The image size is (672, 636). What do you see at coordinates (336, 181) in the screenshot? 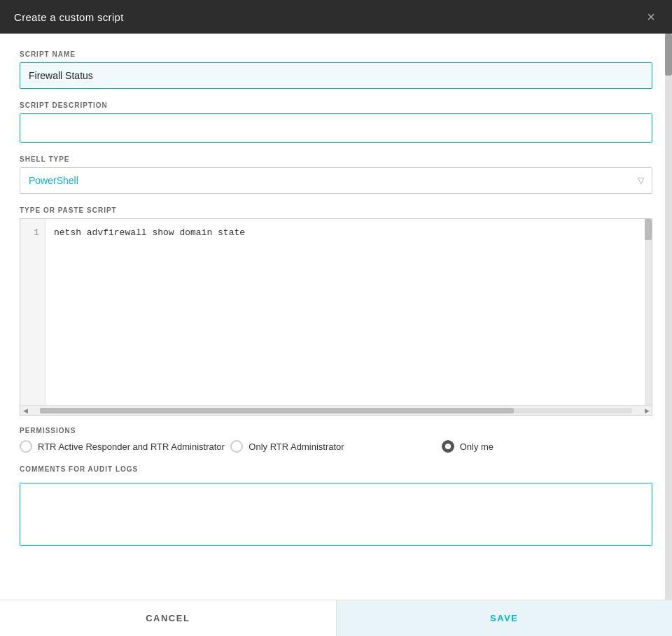
I see `shell-type-wrapper: PowerShell Bash ▽` at bounding box center [336, 181].